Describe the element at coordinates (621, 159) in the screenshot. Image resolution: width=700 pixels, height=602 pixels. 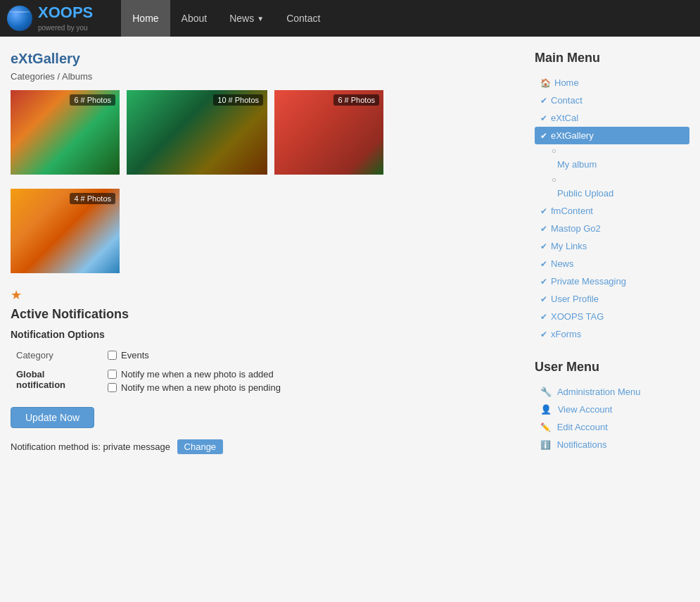
I see `sidebar-subitem-myalbum: My album` at that location.